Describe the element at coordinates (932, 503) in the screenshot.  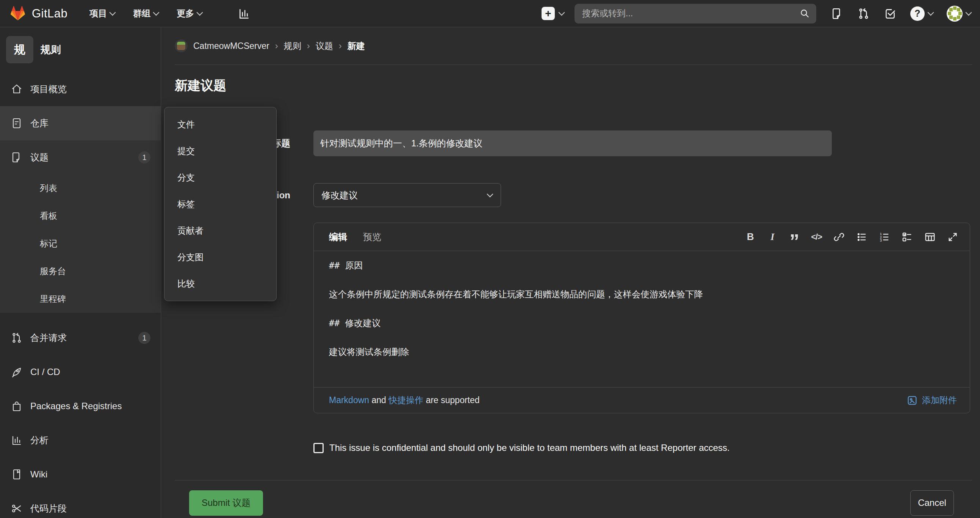
I see `cancel-button: Cancel` at that location.